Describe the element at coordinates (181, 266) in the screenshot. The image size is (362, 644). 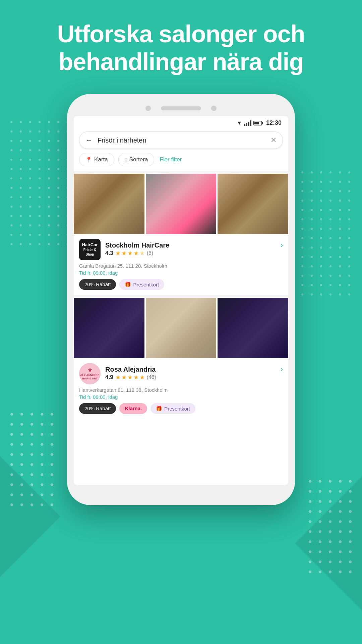
I see `salon-address-1: Gamla Brogatan 25, 111 20, Stockholm` at that location.